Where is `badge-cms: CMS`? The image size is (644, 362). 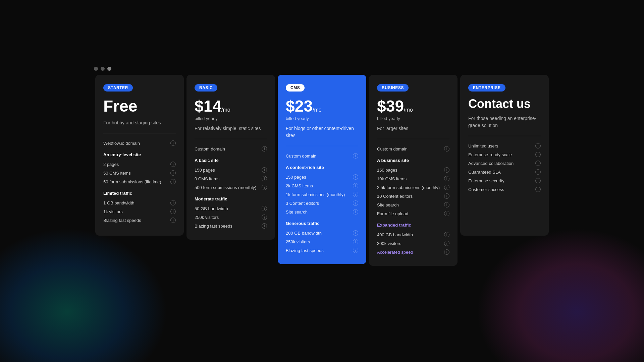
badge-cms: CMS is located at coordinates (295, 88).